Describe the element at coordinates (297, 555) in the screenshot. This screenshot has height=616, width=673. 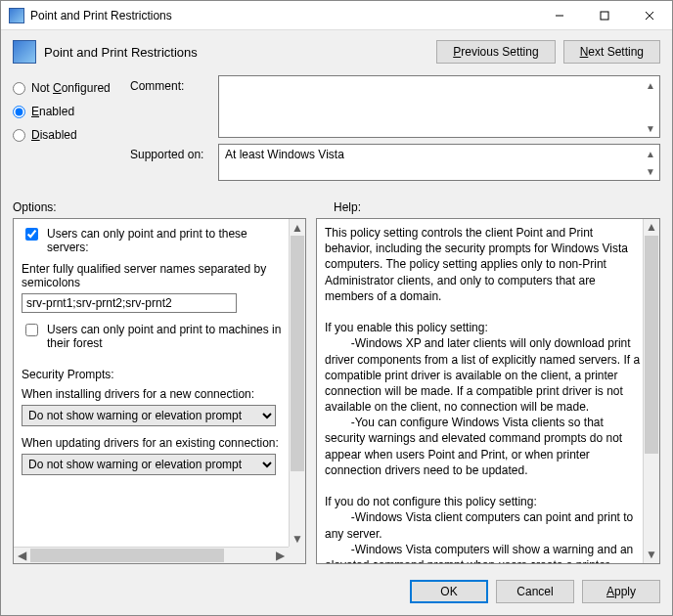
I see `scrollbar-corner` at that location.